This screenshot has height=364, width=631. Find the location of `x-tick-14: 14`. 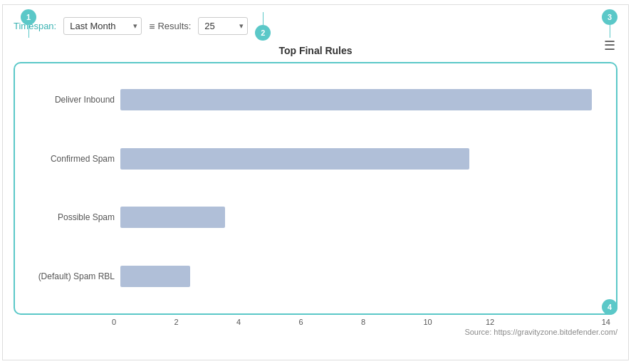

x-tick-14: 14 is located at coordinates (580, 322).